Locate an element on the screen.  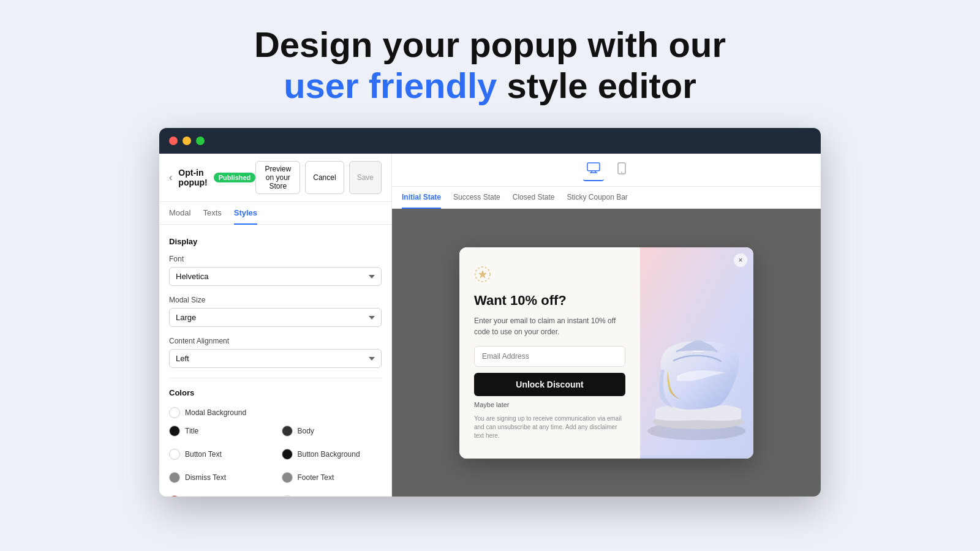
left-panel: ‹ Opt-in popup! Published Preview on you… is located at coordinates (276, 325).